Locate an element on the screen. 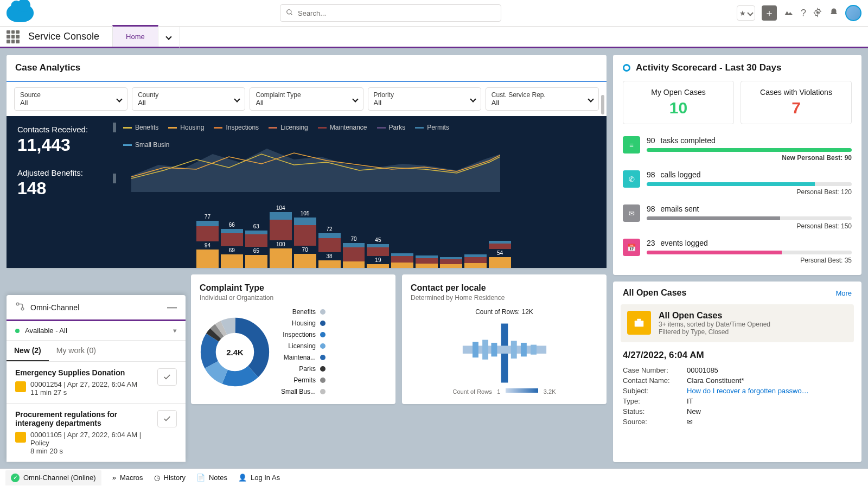  locale-count: Count of Rows: 12K is located at coordinates (505, 312).